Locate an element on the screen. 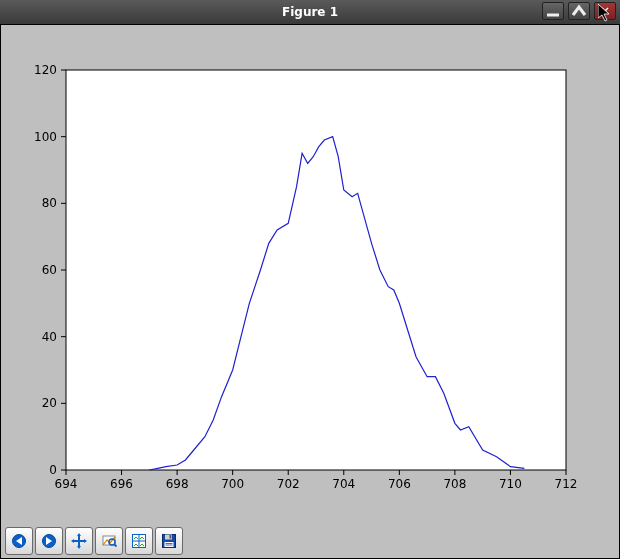 This screenshot has width=620, height=559. y-tick-label: 60 is located at coordinates (50, 270).